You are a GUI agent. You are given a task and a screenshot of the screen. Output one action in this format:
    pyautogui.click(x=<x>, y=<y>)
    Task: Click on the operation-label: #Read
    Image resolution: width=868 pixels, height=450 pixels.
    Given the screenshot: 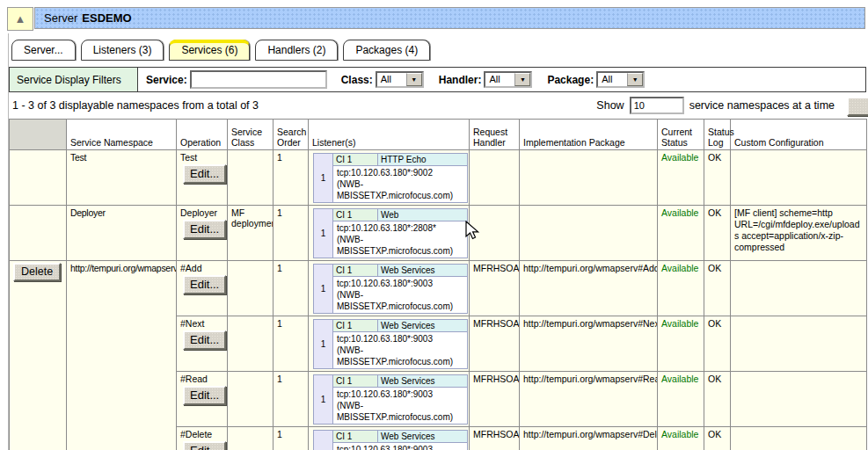 What is the action you would take?
    pyautogui.click(x=202, y=379)
    